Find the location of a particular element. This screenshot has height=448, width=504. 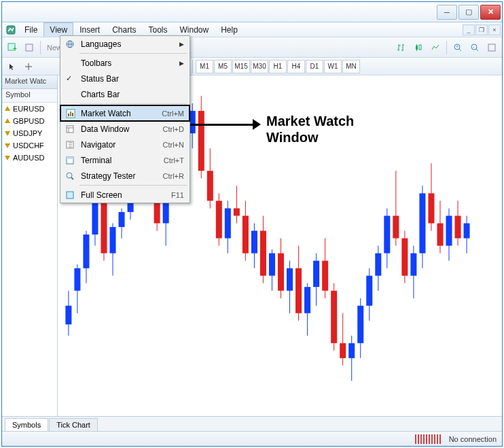

crosshair-button is located at coordinates (29, 67).